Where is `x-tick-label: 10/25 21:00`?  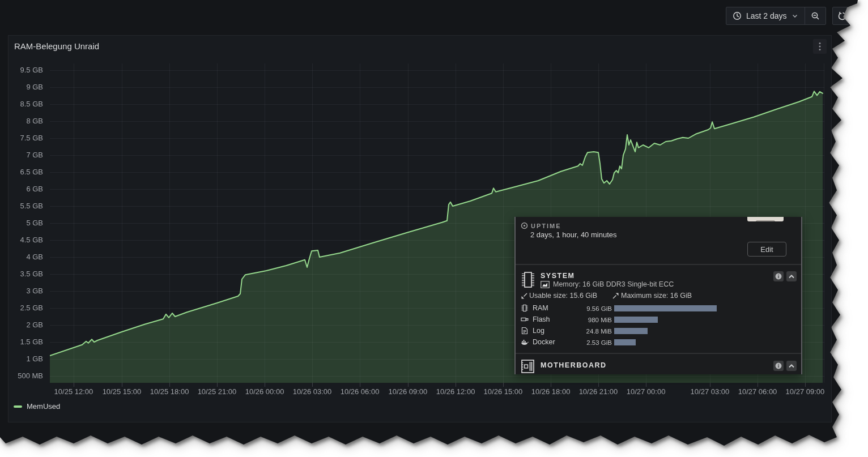
x-tick-label: 10/25 21:00 is located at coordinates (218, 392).